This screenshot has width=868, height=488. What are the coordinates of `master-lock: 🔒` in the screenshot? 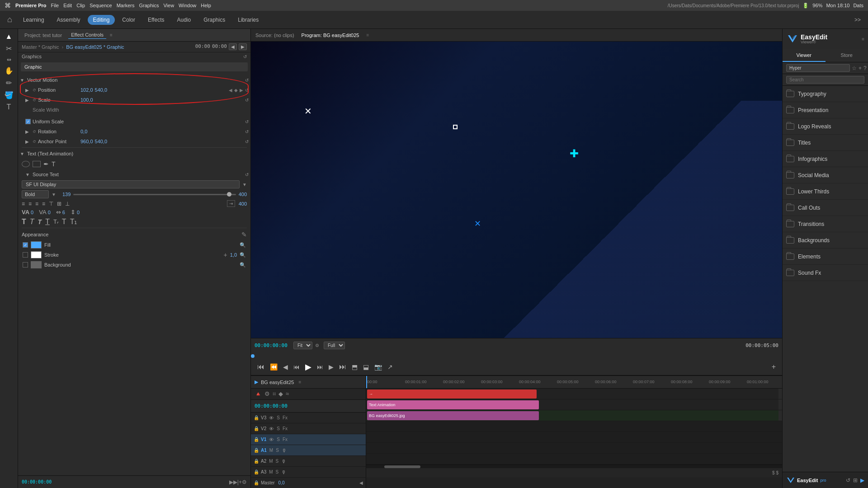 It's located at (256, 483).